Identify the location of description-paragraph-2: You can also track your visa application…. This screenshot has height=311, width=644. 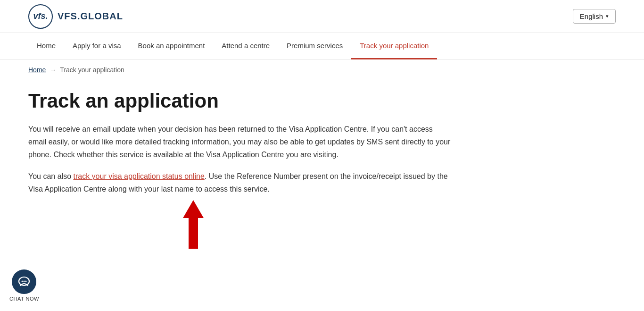
(240, 183).